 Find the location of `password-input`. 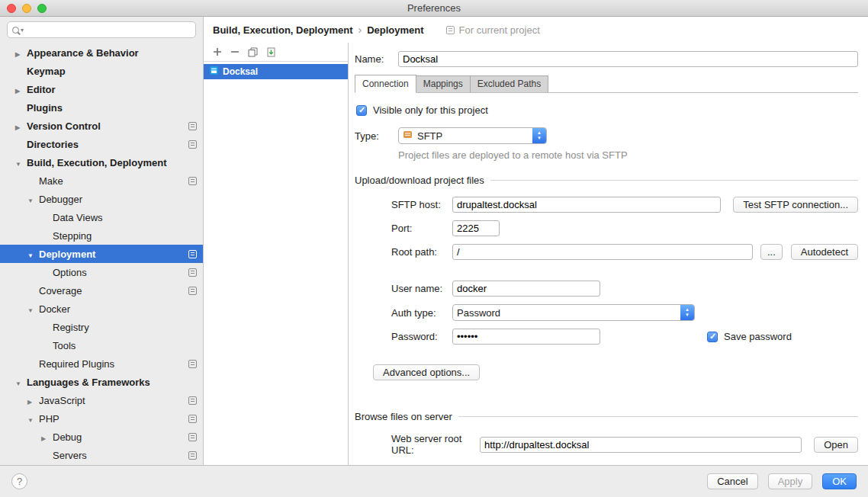

password-input is located at coordinates (526, 337).